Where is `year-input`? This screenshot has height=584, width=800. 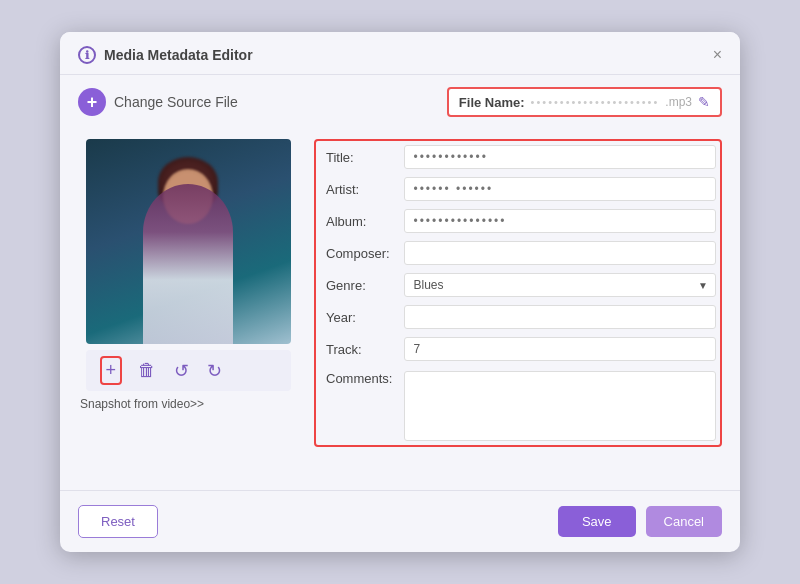 year-input is located at coordinates (560, 317).